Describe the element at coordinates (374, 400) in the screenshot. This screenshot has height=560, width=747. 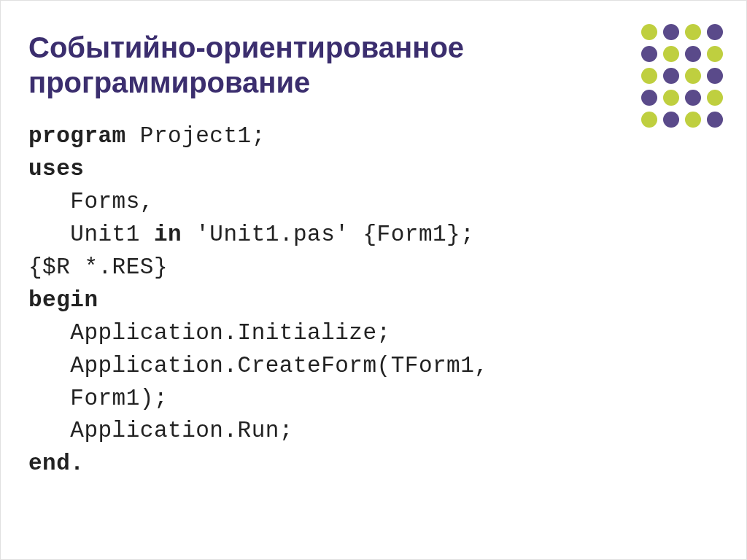
I see `code-line: Form1);` at that location.